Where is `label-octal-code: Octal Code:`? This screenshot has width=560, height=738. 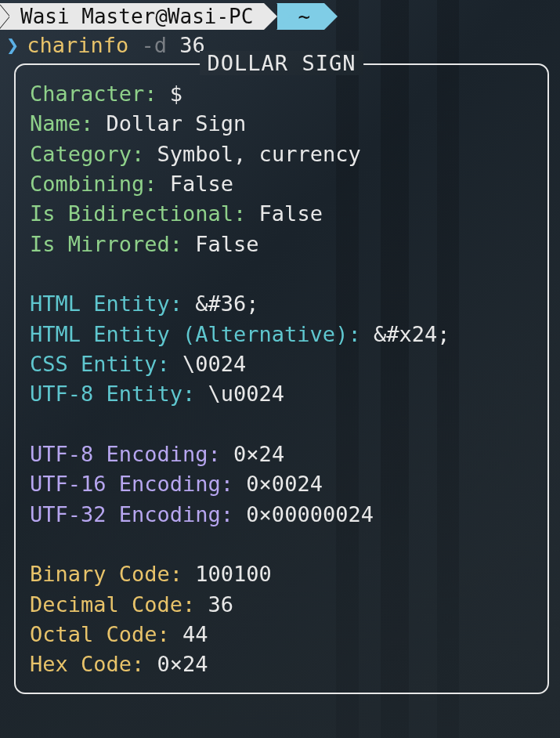
label-octal-code: Octal Code: is located at coordinates (100, 635).